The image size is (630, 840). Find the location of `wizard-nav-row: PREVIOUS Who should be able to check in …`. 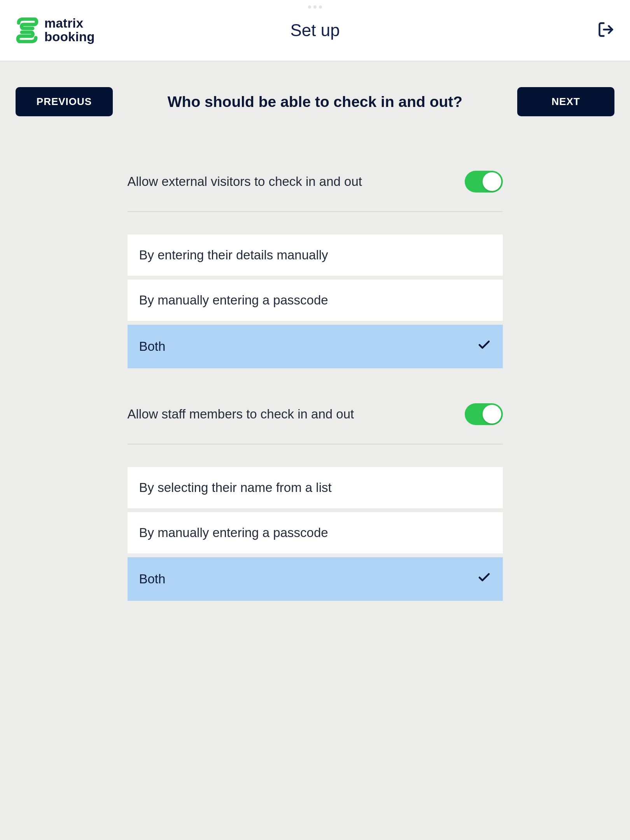

wizard-nav-row: PREVIOUS Who should be able to check in … is located at coordinates (315, 102).